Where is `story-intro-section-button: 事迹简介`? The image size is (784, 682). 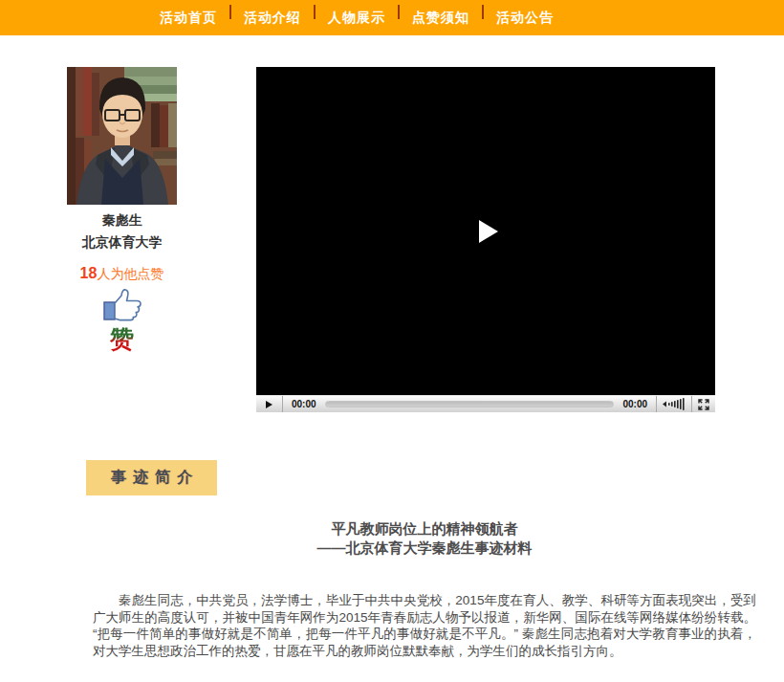 story-intro-section-button: 事迹简介 is located at coordinates (151, 478).